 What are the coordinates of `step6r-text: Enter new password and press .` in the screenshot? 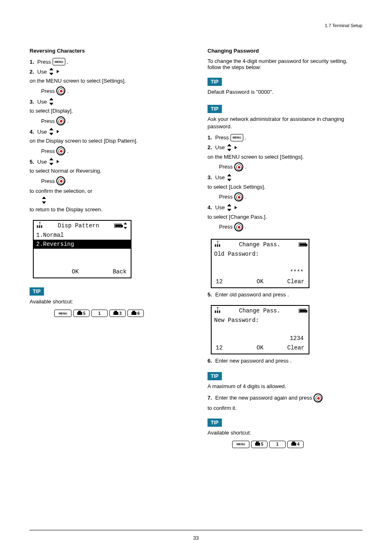 It's located at (254, 361).